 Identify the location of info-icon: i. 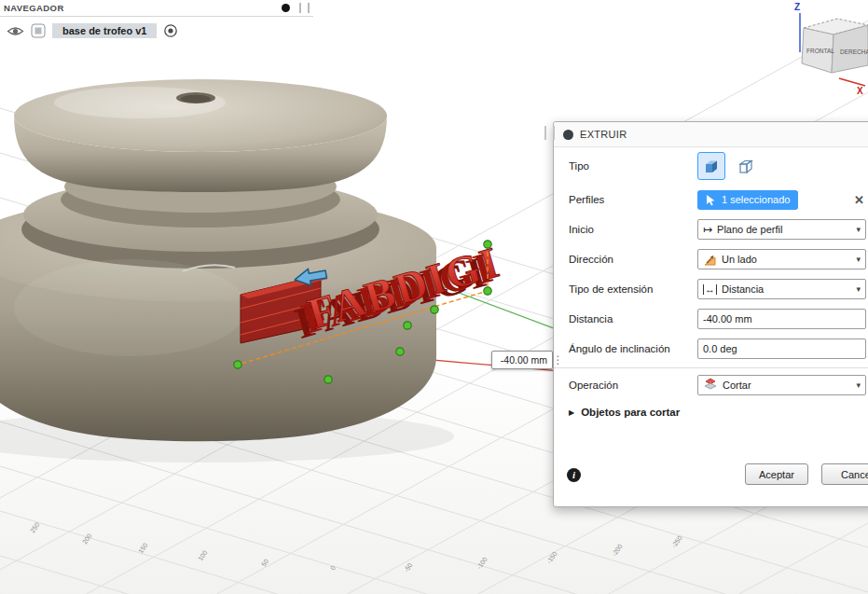
(574, 476).